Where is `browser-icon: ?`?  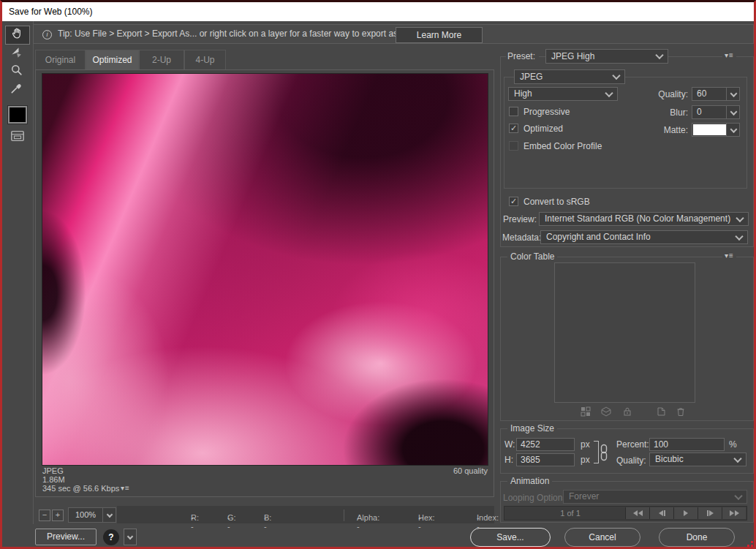
browser-icon: ? is located at coordinates (111, 537).